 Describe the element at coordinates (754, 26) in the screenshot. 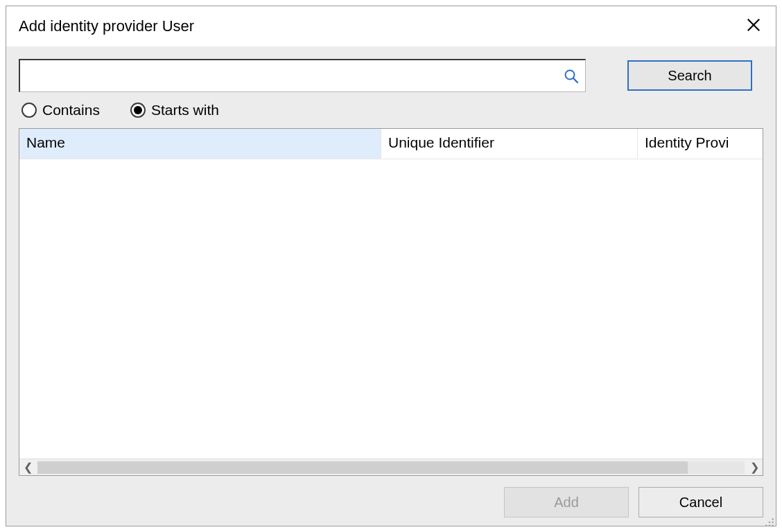

I see `close-icon` at that location.